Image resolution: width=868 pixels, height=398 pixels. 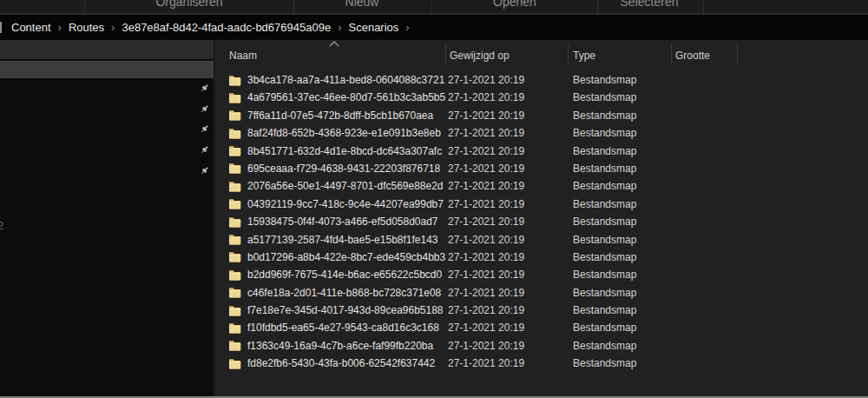 What do you see at coordinates (107, 50) in the screenshot?
I see `sidebar-item` at bounding box center [107, 50].